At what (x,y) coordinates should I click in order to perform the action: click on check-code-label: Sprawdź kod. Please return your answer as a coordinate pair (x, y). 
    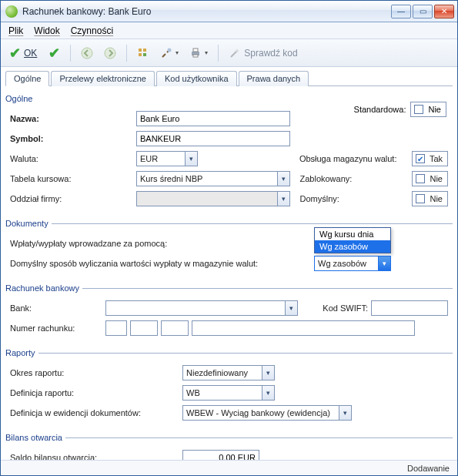
    Looking at the image, I should click on (271, 53).